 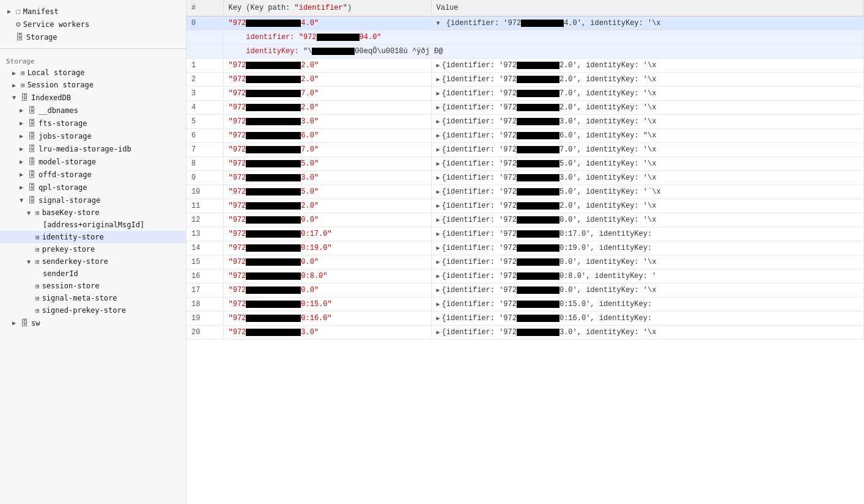 What do you see at coordinates (205, 79) in the screenshot?
I see `row-num: 2` at bounding box center [205, 79].